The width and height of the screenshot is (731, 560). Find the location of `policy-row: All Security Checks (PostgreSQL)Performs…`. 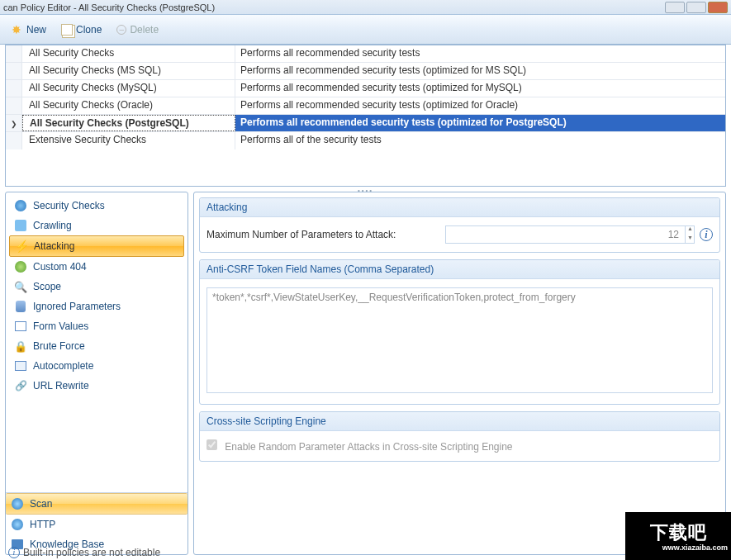

policy-row: All Security Checks (PostgreSQL)Performs… is located at coordinates (365, 124).